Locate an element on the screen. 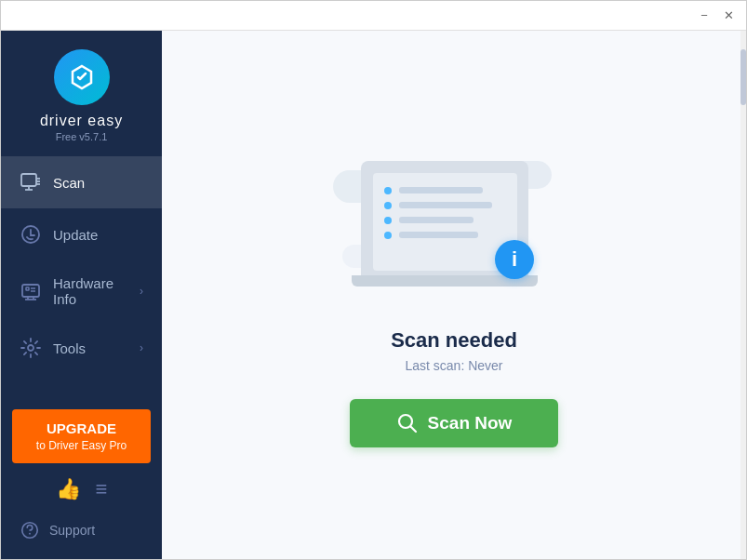  update-nav-label: Update is located at coordinates (99, 234).